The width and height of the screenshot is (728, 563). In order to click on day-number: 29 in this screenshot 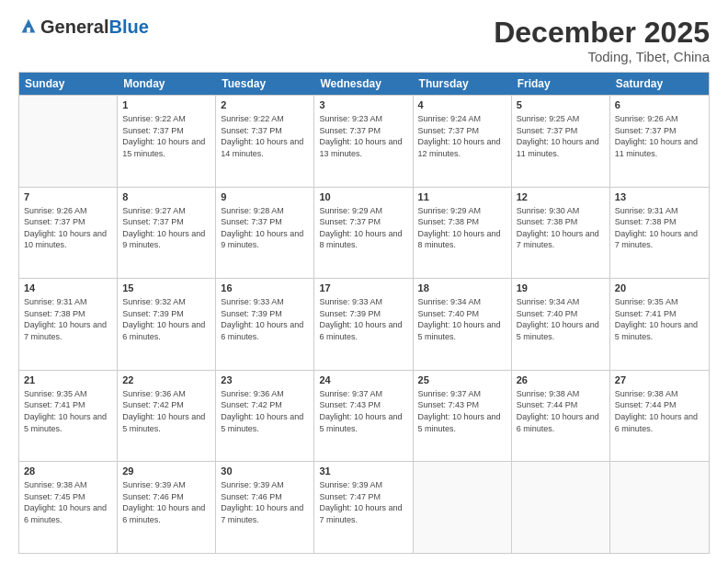, I will do `click(166, 471)`.